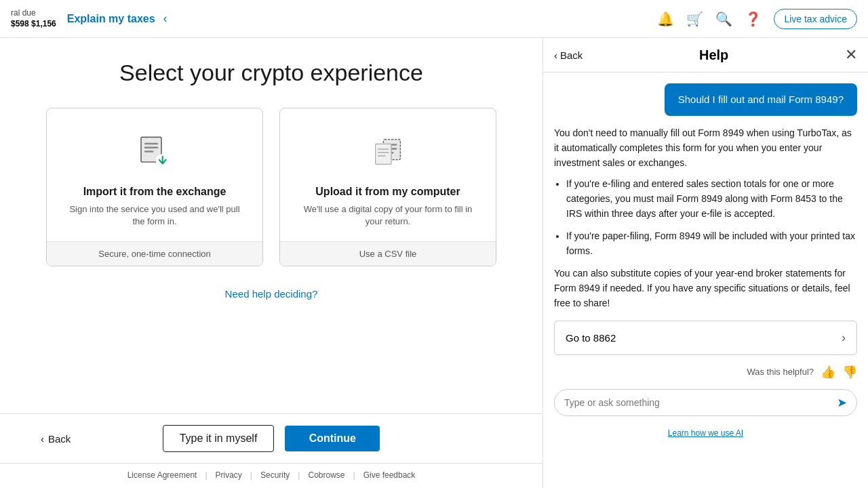 This screenshot has height=488, width=868. I want to click on give-feedback-link: Give feedback, so click(389, 475).